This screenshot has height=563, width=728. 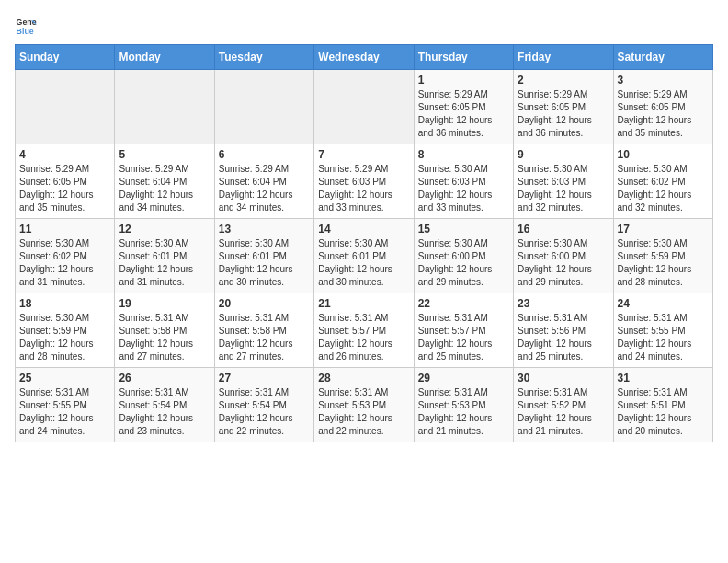 I want to click on day-number: 16, so click(x=563, y=229).